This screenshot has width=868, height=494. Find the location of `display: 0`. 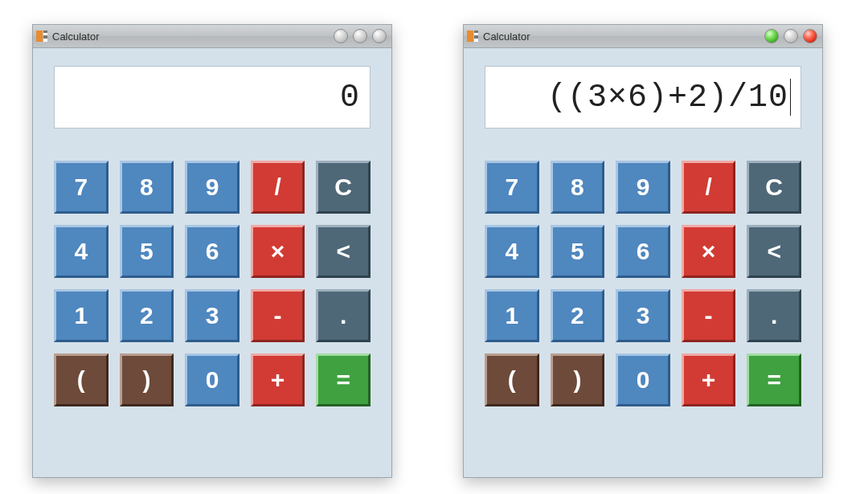

display: 0 is located at coordinates (212, 97).